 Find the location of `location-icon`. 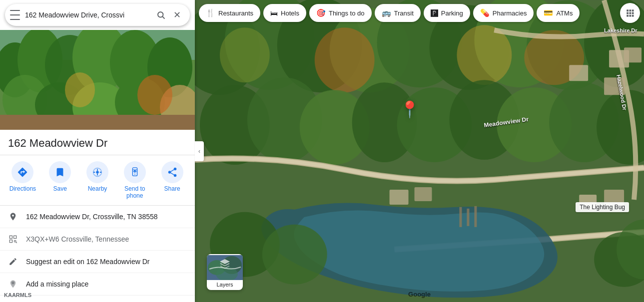

location-icon is located at coordinates (13, 217).